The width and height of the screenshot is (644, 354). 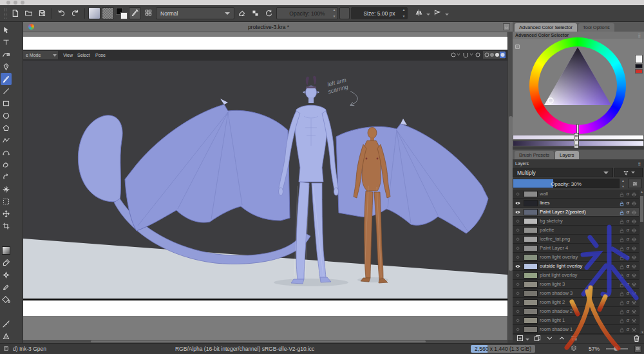 I want to click on gradient-tool, so click(x=6, y=250).